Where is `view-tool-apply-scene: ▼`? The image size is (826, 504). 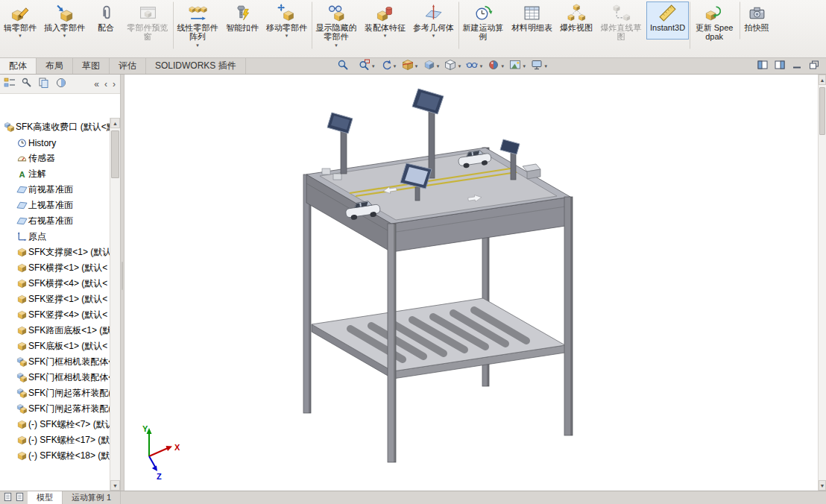
view-tool-apply-scene: ▼ is located at coordinates (517, 66).